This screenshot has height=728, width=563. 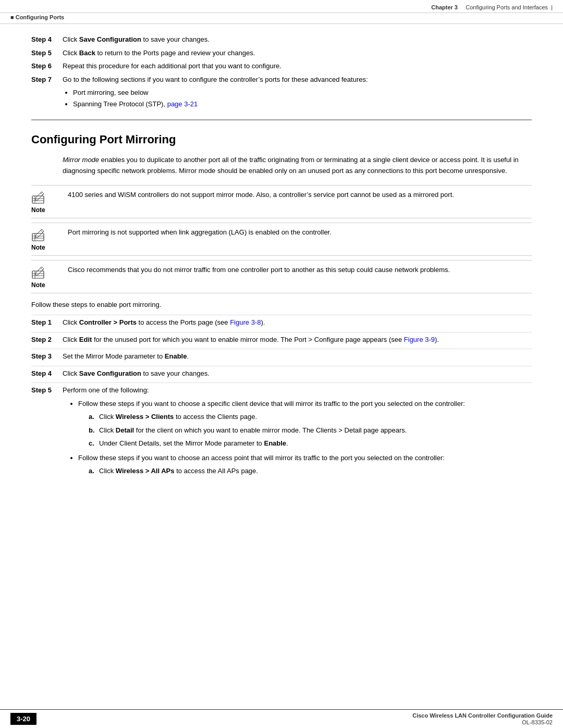 What do you see at coordinates (40, 17) in the screenshot?
I see `section-label: Configuring Ports` at bounding box center [40, 17].